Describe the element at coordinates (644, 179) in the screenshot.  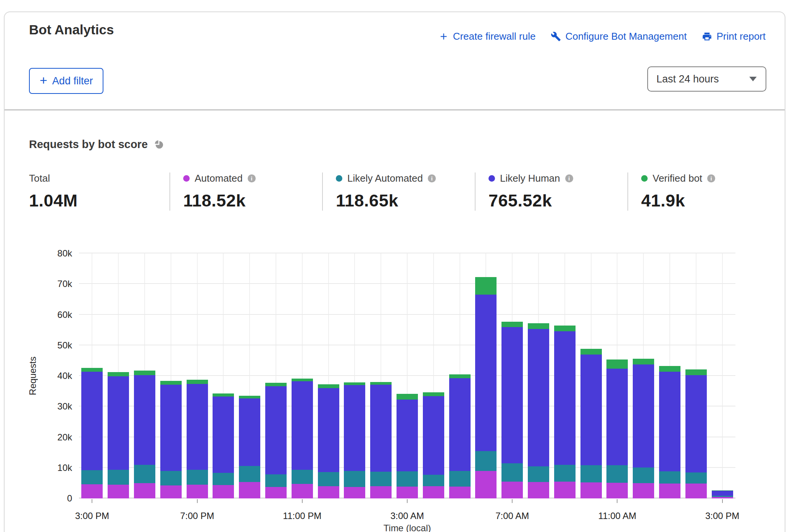
I see `legend-dot-verified-bot` at that location.